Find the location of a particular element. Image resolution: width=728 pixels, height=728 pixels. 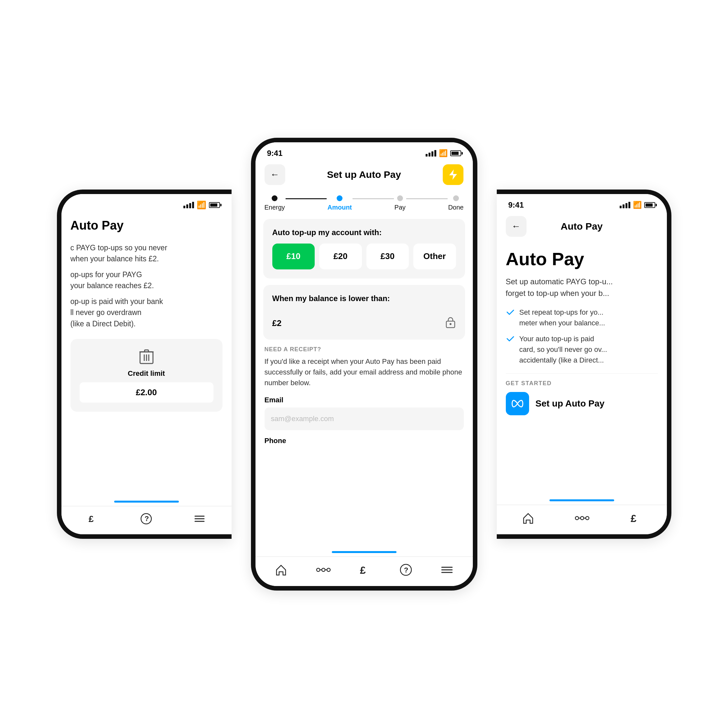

center-time: 9:41 is located at coordinates (275, 153).